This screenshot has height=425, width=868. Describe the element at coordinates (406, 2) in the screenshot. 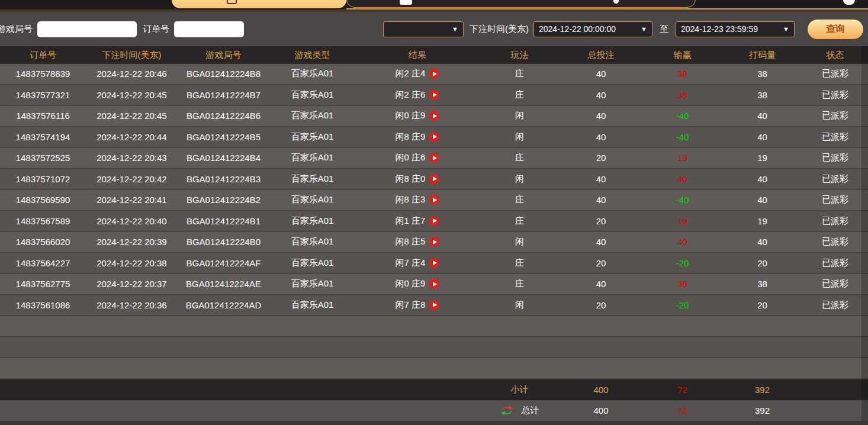

I see `white-icon` at that location.